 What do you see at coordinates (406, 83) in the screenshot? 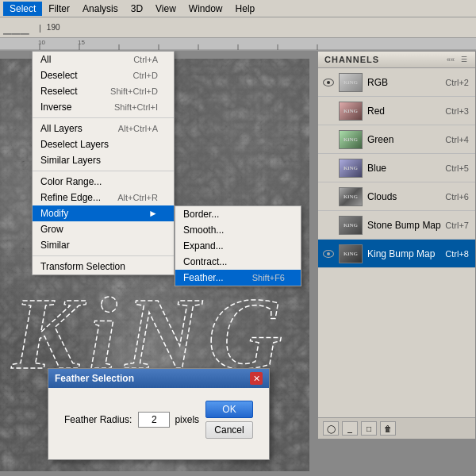
I see `channel-name-rgb: RGB` at bounding box center [406, 83].